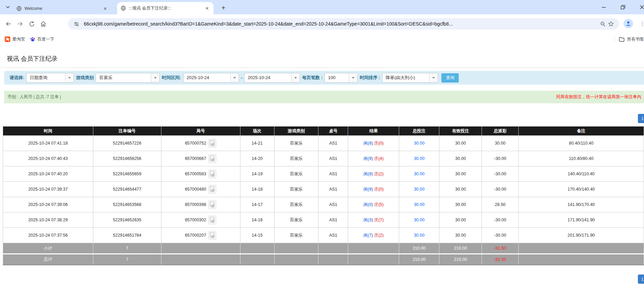  What do you see at coordinates (195, 220) in the screenshot?
I see `round-id: 657000302` at bounding box center [195, 220].